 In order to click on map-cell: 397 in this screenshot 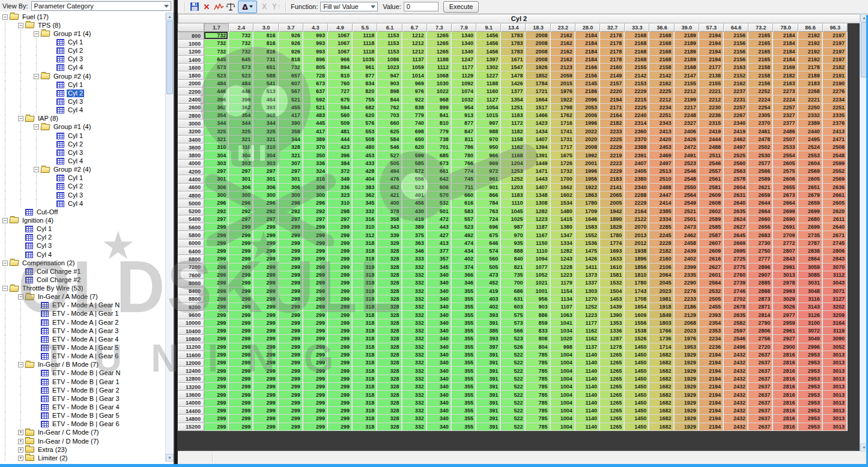, I will do `click(489, 347)`.